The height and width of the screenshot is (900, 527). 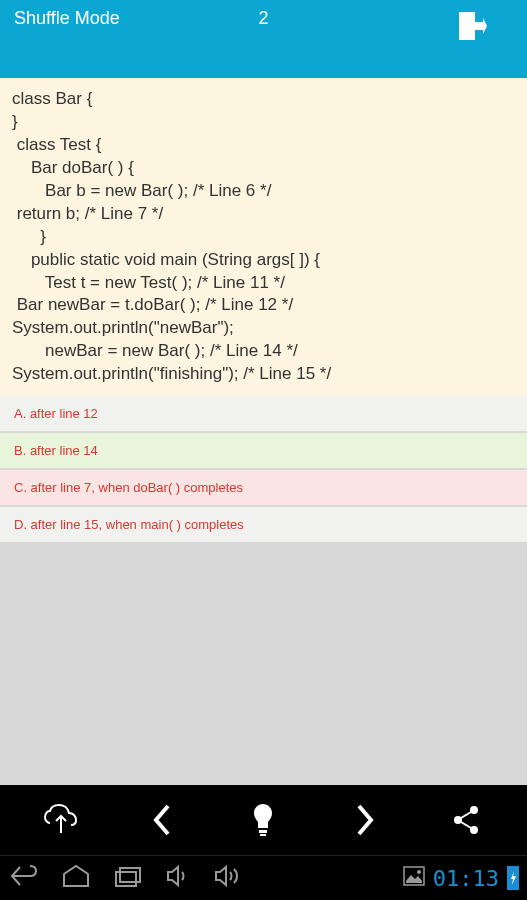 What do you see at coordinates (264, 192) in the screenshot?
I see `code-line: Bar b = new Bar( ); /* Line 6 */` at bounding box center [264, 192].